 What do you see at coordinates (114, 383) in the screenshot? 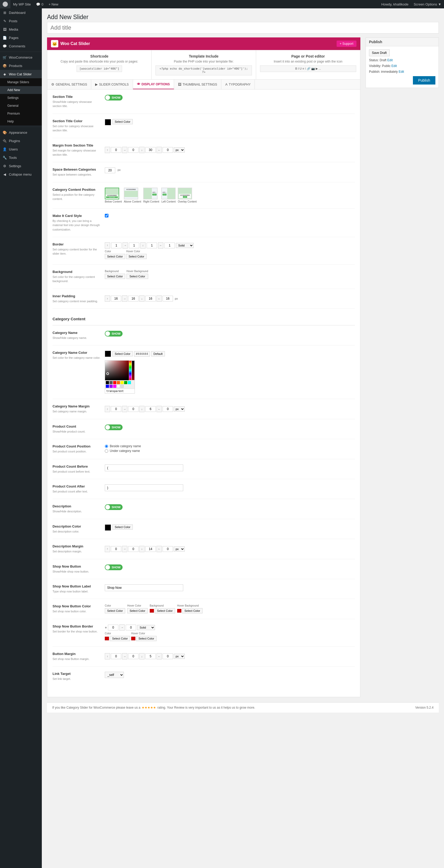
I see `swatch-red` at bounding box center [114, 383].